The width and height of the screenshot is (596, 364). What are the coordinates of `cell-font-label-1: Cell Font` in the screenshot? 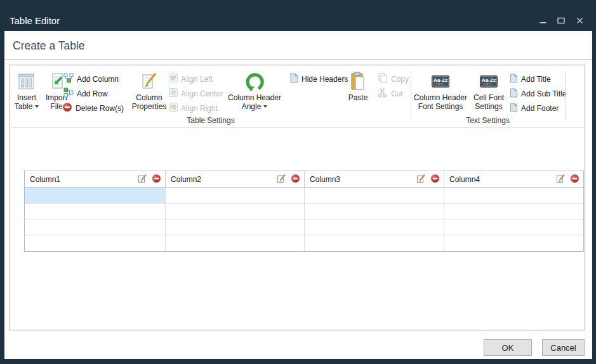 It's located at (489, 98).